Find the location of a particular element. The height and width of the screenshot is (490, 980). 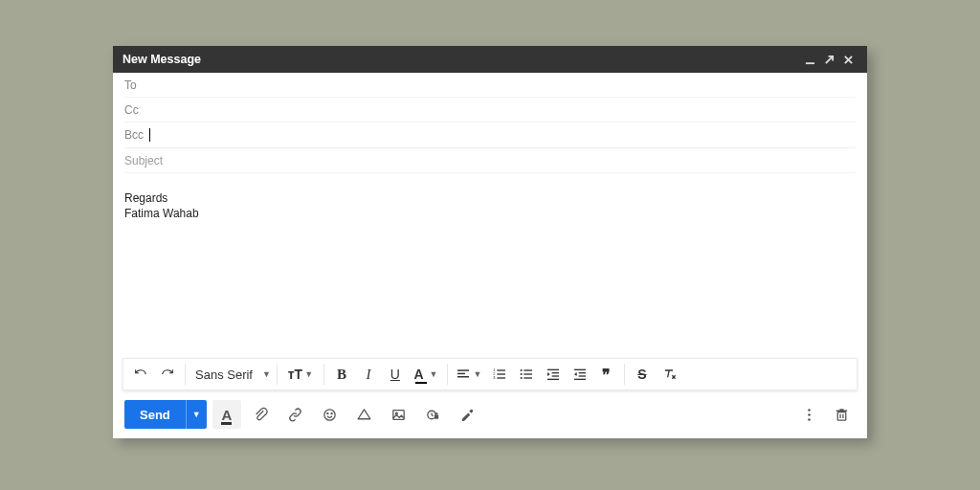

insert-link-button is located at coordinates (296, 414).